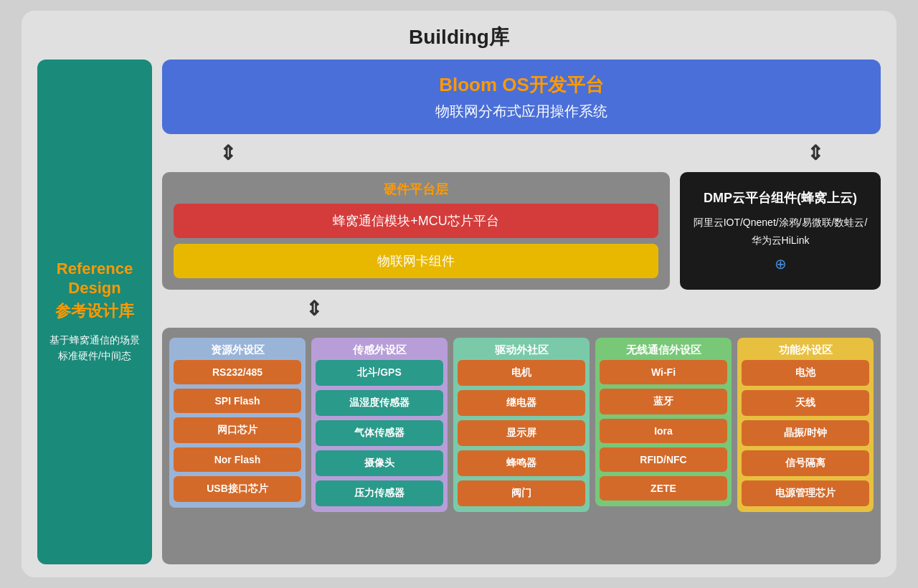 The image size is (918, 588). Describe the element at coordinates (663, 488) in the screenshot. I see `list-item: ZETE` at that location.